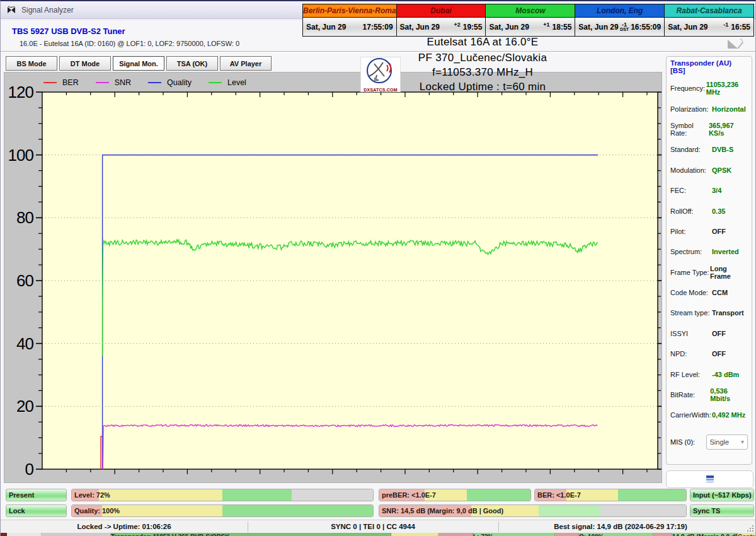 This screenshot has height=536, width=756. Describe the element at coordinates (709, 231) in the screenshot. I see `transponder-row: Pilot:OFF` at that location.